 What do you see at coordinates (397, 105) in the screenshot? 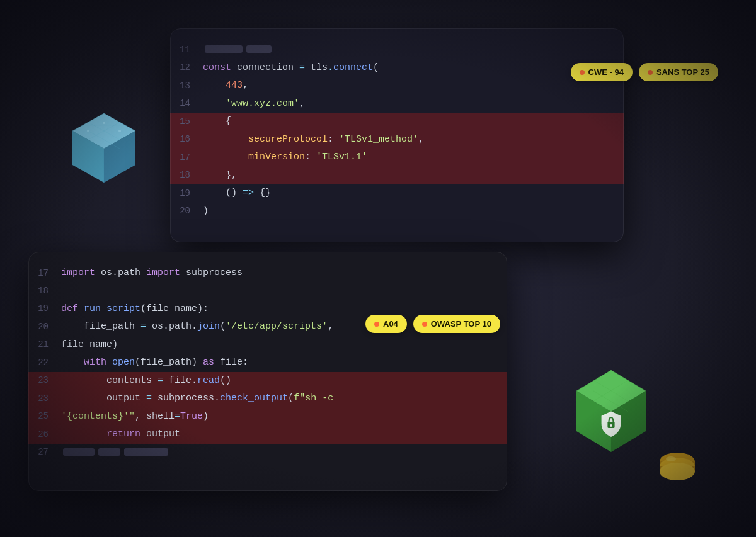
I see `code-line: 14 'www.xyz.com',` at bounding box center [397, 105].